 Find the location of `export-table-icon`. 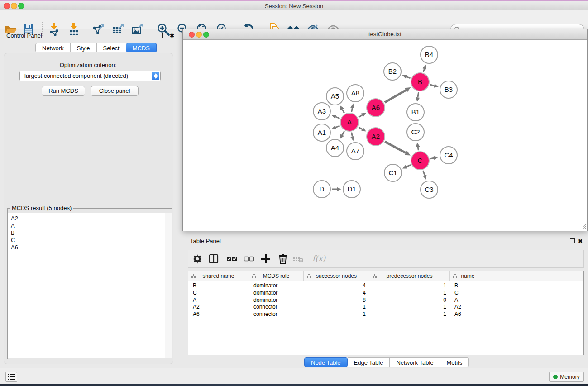

export-table-icon is located at coordinates (118, 29).